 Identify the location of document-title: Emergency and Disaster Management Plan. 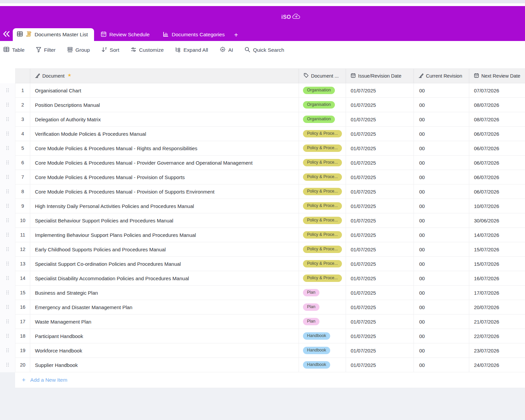
(165, 307).